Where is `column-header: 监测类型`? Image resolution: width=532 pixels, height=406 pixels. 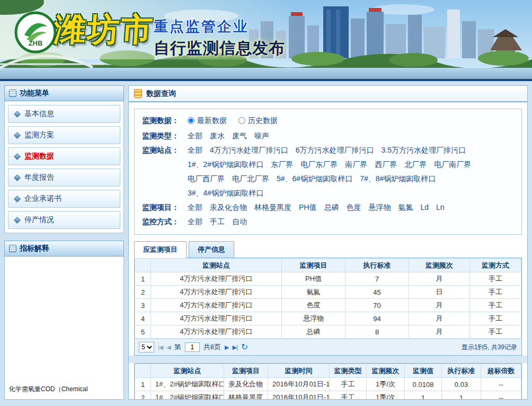
column-header: 监测类型 is located at coordinates (348, 371).